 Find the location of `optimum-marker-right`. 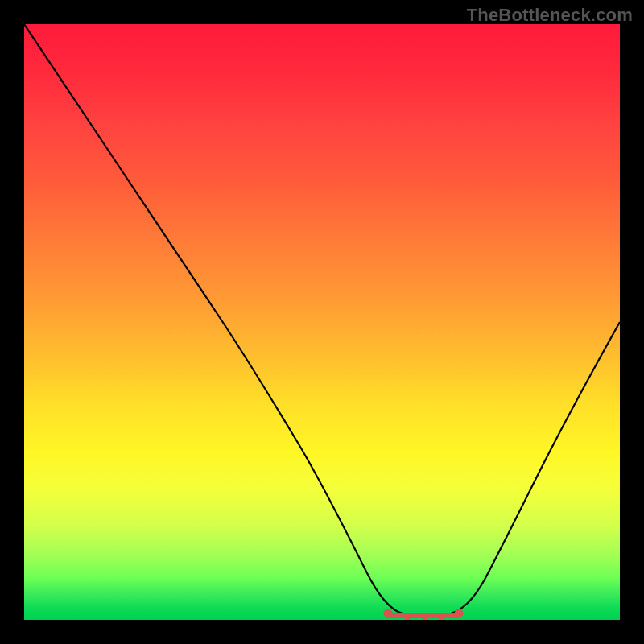

optimum-marker-right is located at coordinates (459, 613).